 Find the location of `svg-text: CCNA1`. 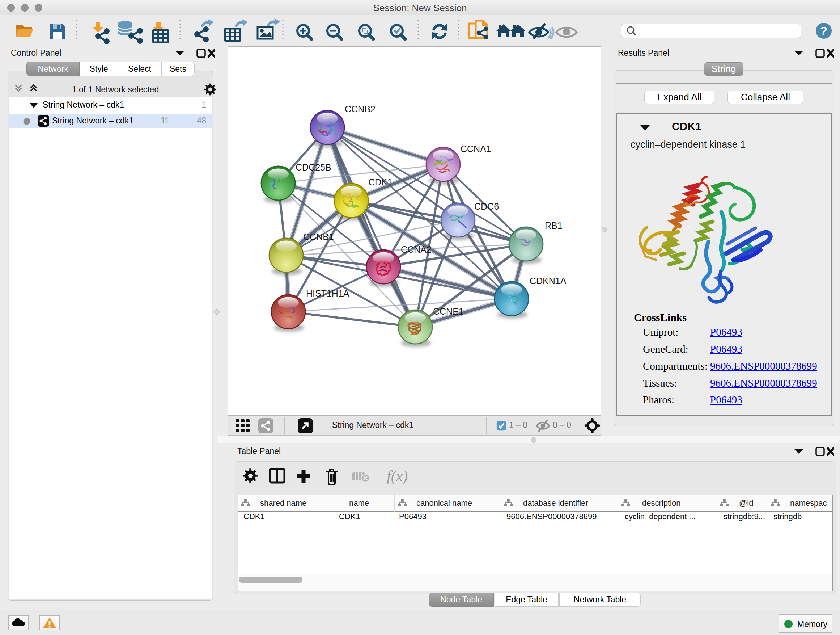

svg-text: CCNA1 is located at coordinates (476, 149).